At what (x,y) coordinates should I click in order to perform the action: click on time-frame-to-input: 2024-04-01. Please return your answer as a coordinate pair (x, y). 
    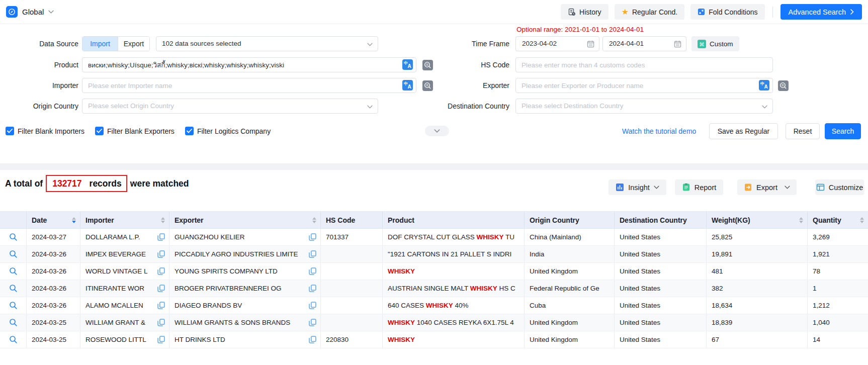
    Looking at the image, I should click on (645, 44).